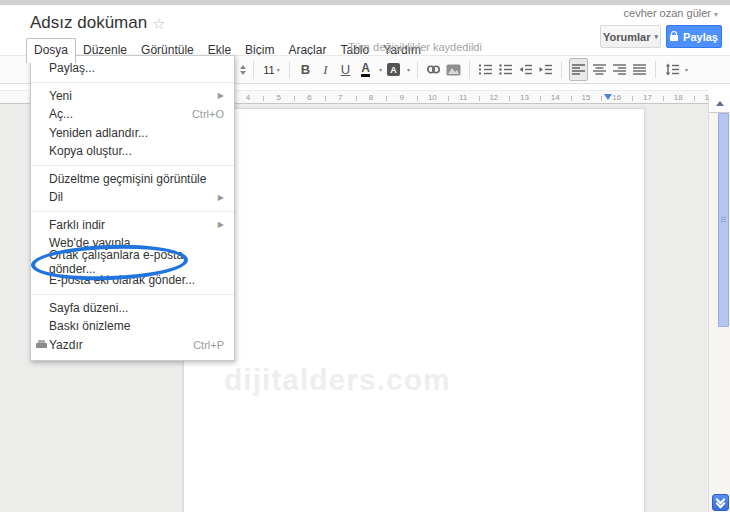 This screenshot has width=730, height=512. What do you see at coordinates (306, 70) in the screenshot?
I see `bold-button: B` at bounding box center [306, 70].